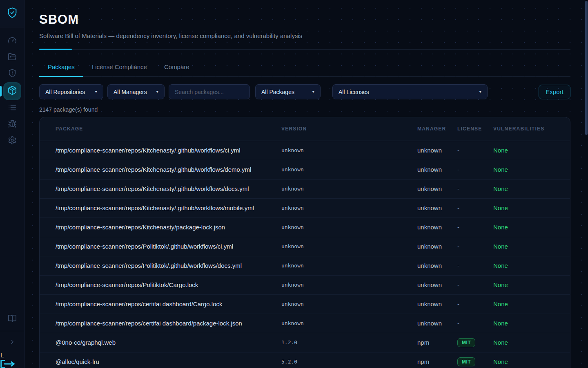  Describe the element at coordinates (305, 49) in the screenshot. I see `title-divider` at that location.